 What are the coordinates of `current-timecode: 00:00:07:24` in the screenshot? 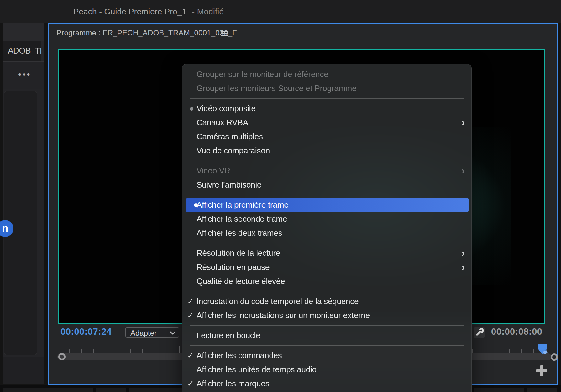 It's located at (86, 332).